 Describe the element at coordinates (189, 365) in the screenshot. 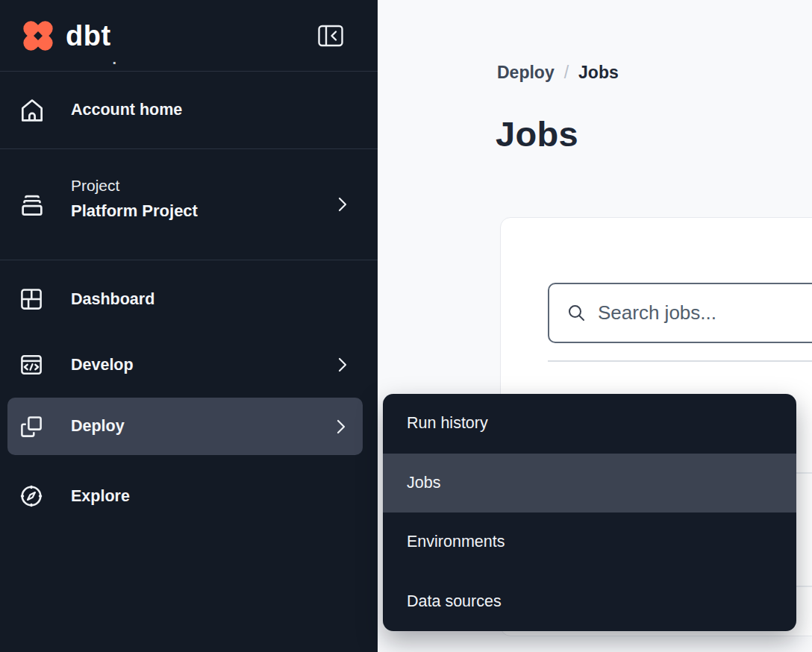

I see `sidebar-item-develop: Develop` at that location.